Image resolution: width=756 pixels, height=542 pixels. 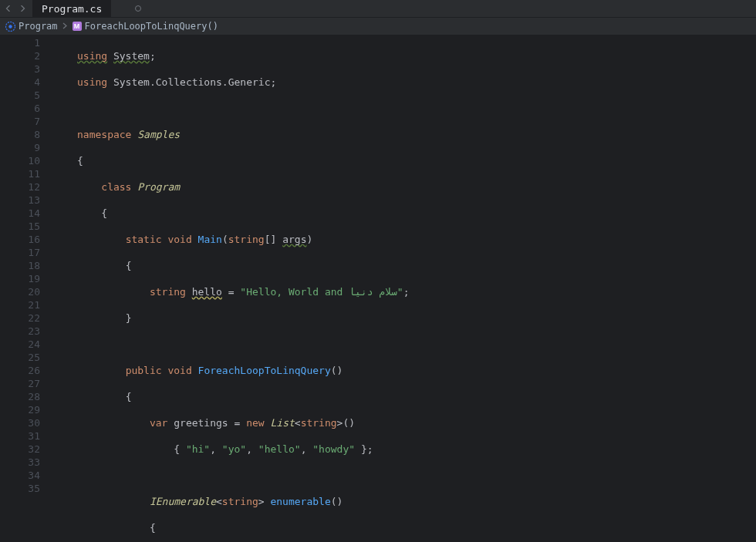 I want to click on line-number: 10, so click(x=27, y=160).